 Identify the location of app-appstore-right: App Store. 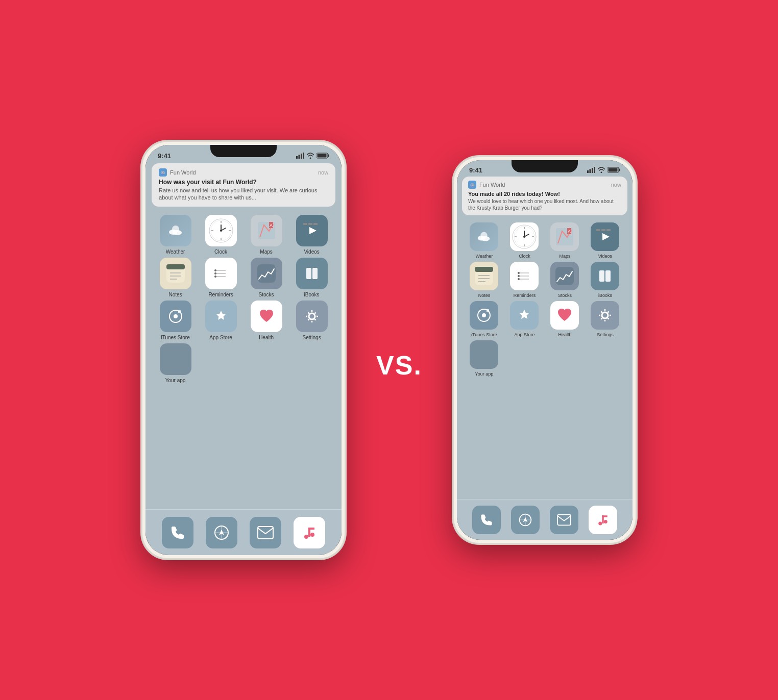
(524, 319).